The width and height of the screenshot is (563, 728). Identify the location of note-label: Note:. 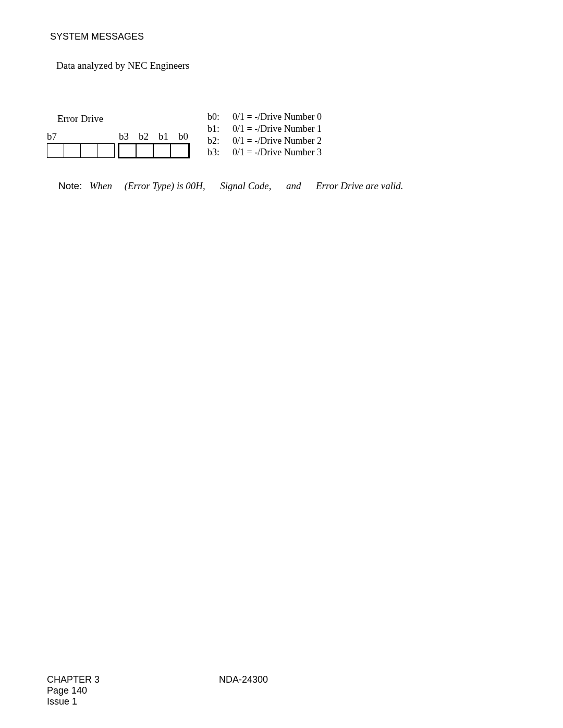
(70, 186).